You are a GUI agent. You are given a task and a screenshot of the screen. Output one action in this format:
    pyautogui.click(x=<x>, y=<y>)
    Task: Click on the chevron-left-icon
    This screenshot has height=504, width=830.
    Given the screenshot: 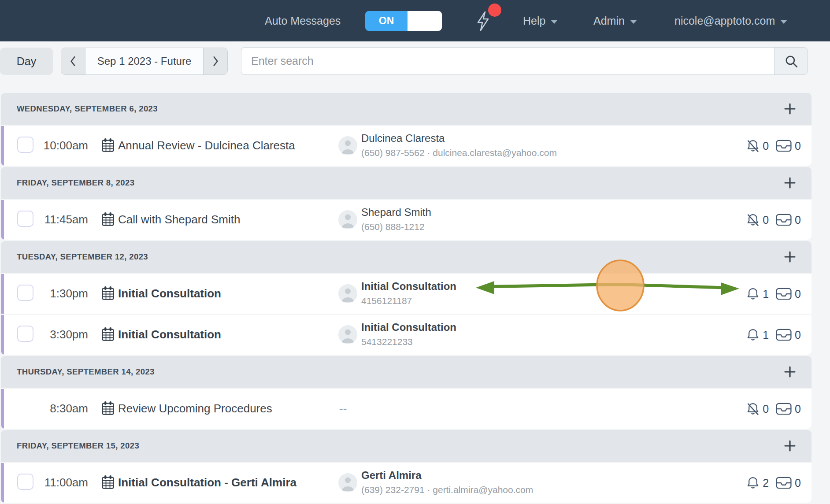 What is the action you would take?
    pyautogui.click(x=73, y=61)
    